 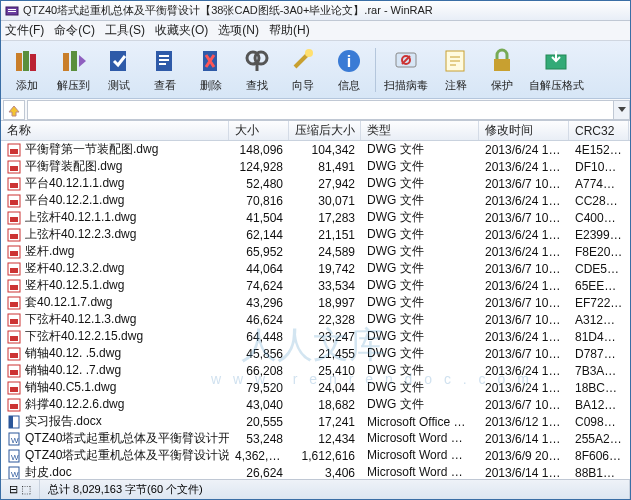 I want to click on table-row: 竖杆40.12.5.1.dwg74,62433,534DWG 文件2013/6/…, so click(x=316, y=286).